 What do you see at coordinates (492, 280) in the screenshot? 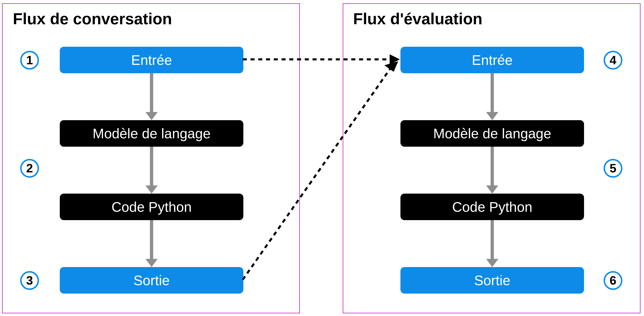
I see `evaluation-output-node: Sortie` at bounding box center [492, 280].